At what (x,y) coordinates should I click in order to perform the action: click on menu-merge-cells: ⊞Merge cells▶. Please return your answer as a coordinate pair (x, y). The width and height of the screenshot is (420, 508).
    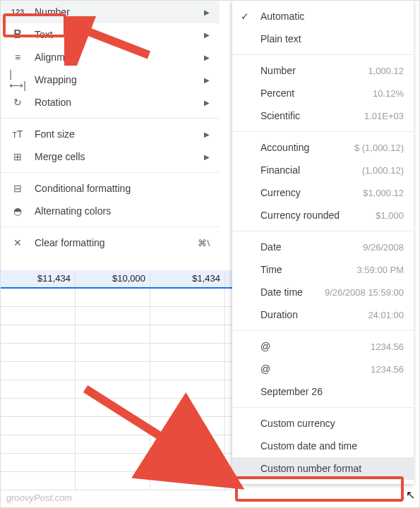
    Looking at the image, I should click on (110, 157).